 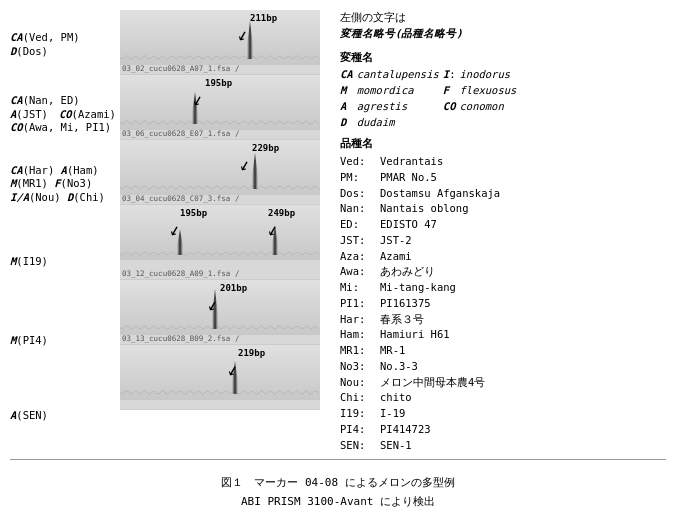 What do you see at coordinates (264, 18) in the screenshot?
I see `band-label-1: 211bp` at bounding box center [264, 18].